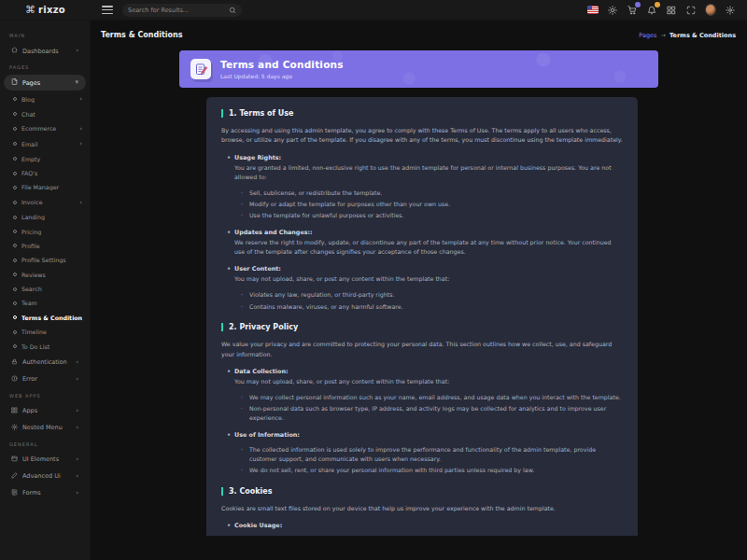  I want to click on banner-title: Terms and Conditions, so click(282, 64).